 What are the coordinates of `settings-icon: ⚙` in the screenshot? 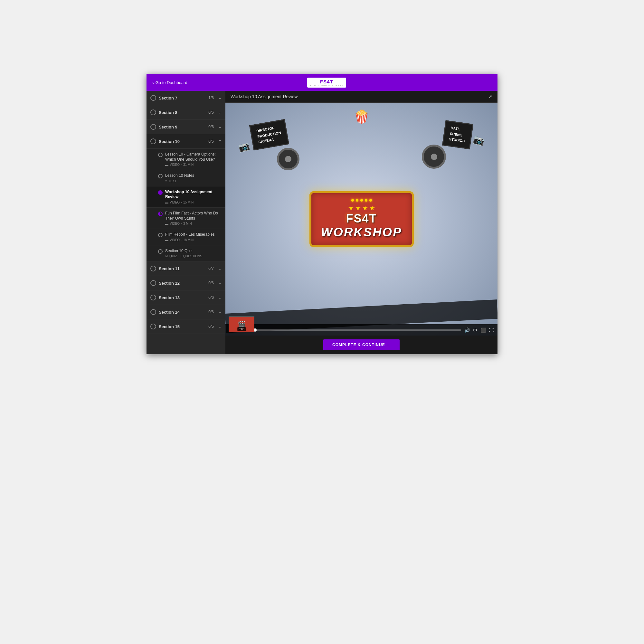 It's located at (475, 330).